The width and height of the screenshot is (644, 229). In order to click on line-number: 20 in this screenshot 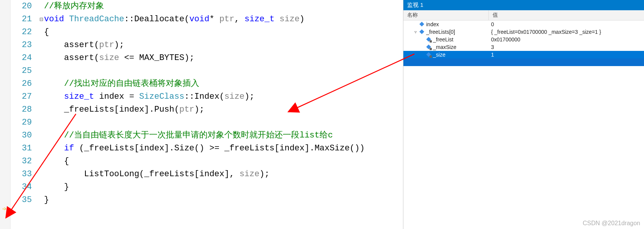, I will do `click(21, 6)`.